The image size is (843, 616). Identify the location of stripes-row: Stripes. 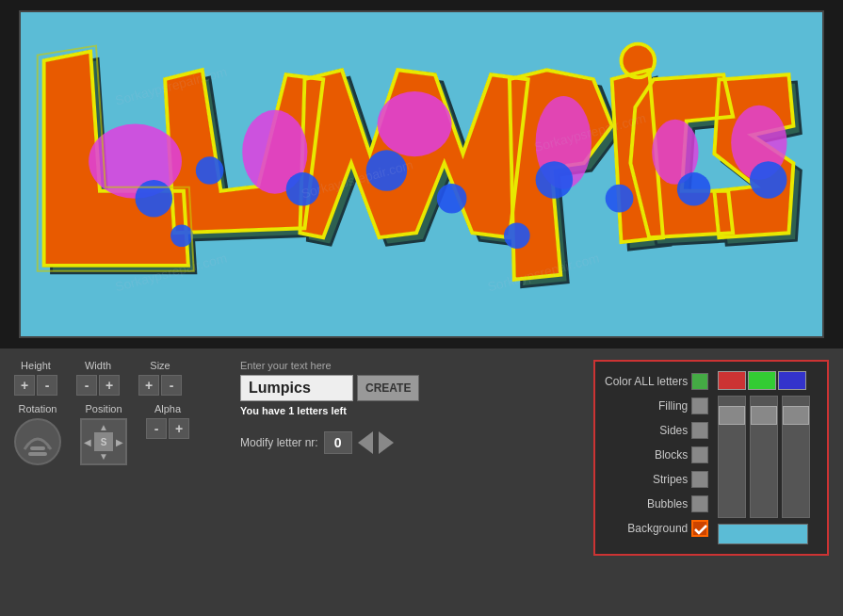
(680, 479).